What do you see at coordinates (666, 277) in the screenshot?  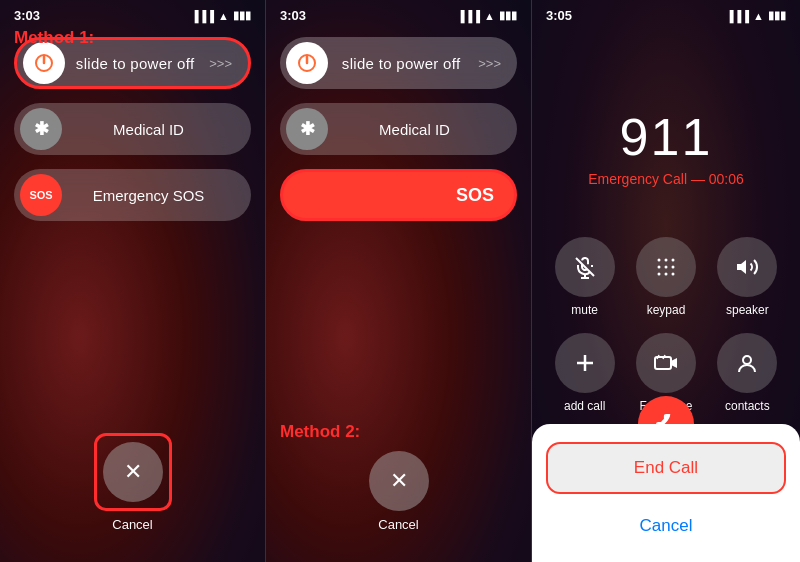 I see `call-action-keypad: keypad` at bounding box center [666, 277].